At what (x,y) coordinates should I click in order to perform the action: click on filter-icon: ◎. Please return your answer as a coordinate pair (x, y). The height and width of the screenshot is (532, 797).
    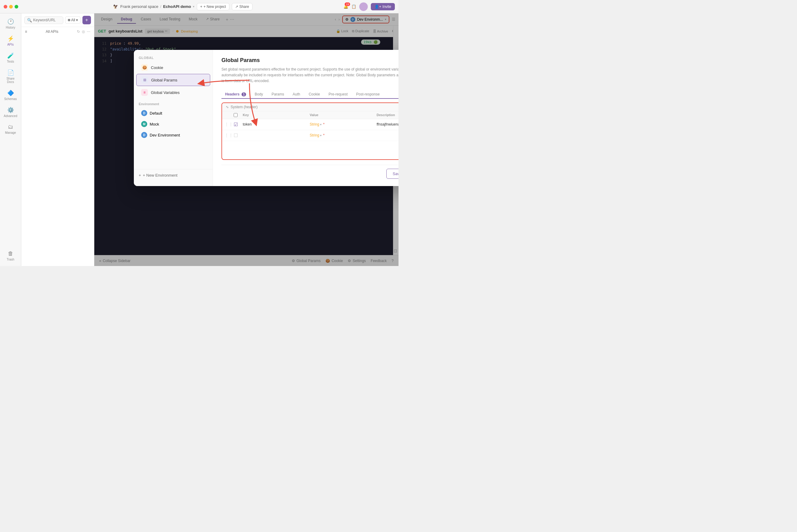
    Looking at the image, I should click on (84, 32).